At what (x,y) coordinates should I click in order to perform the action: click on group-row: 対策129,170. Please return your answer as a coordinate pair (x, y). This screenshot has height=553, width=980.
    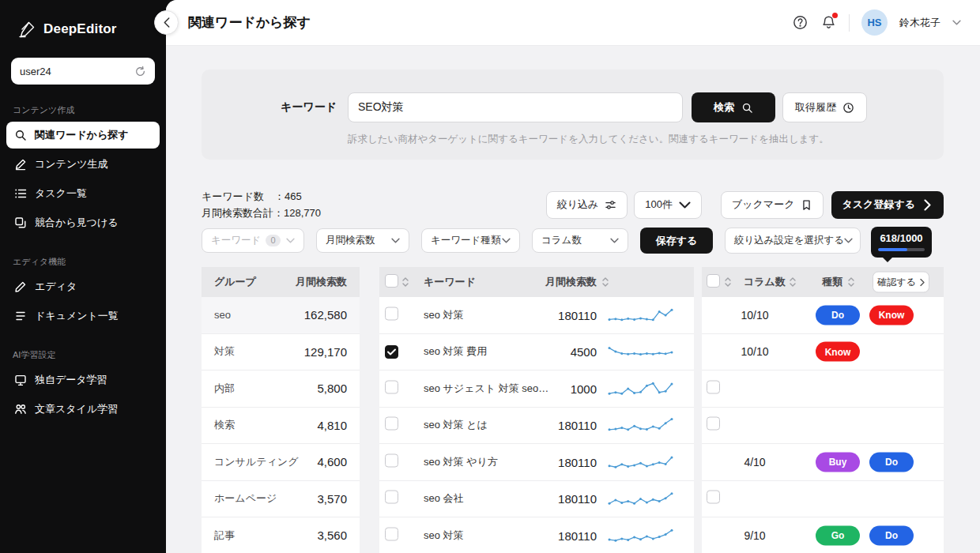
    Looking at the image, I should click on (281, 352).